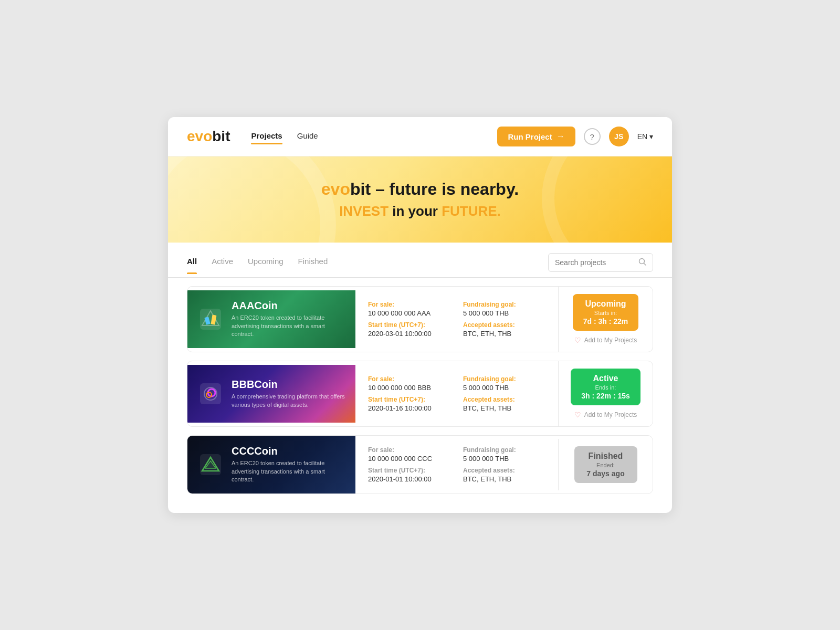  Describe the element at coordinates (223, 266) in the screenshot. I see `filter-active: Active` at that location.